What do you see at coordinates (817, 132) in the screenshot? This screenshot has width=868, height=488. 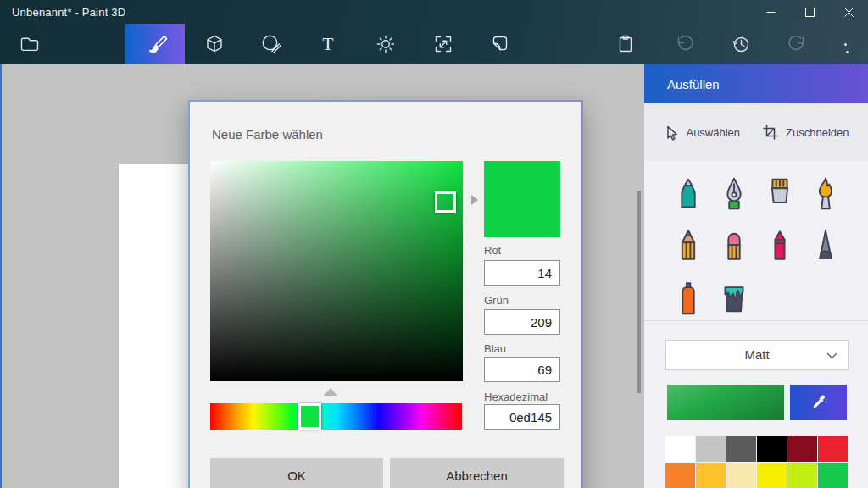 I see `crop-label: Zuschneiden` at bounding box center [817, 132].